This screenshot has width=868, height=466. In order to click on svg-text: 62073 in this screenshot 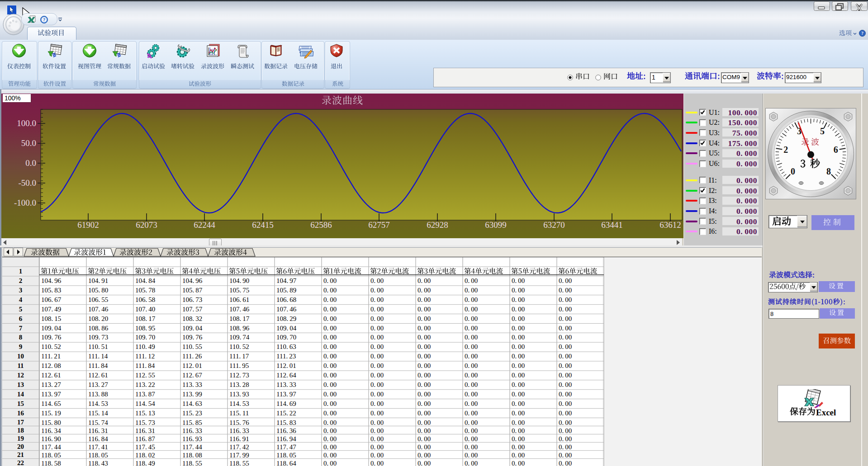, I will do `click(147, 225)`.